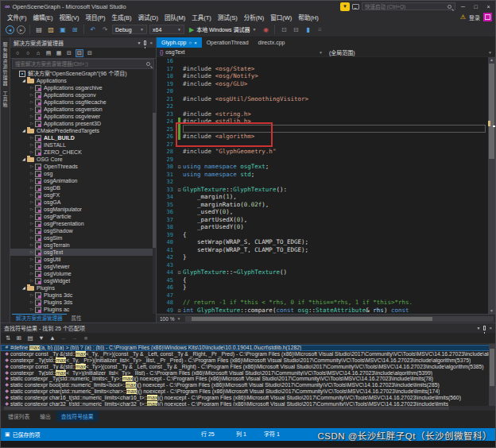 The image size is (496, 448). I want to click on tree-item: ▷osgUtil, so click(83, 259).